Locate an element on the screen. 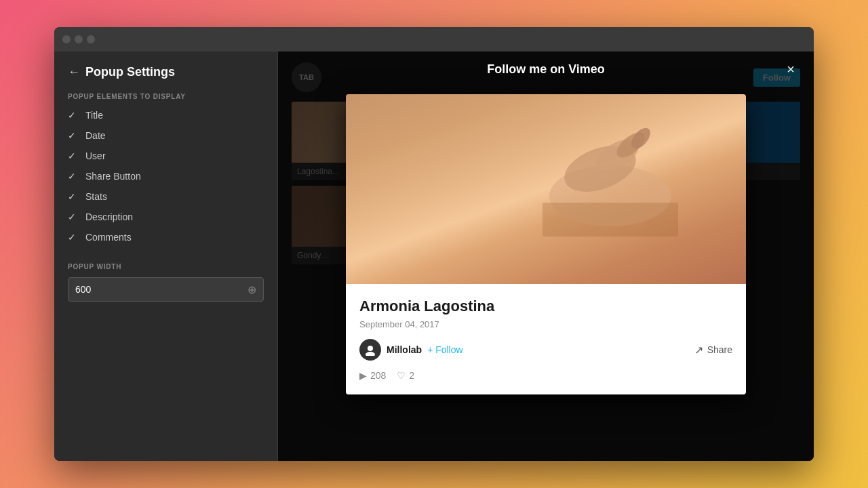  checkbox-stats: ✓ Stats is located at coordinates (165, 197).